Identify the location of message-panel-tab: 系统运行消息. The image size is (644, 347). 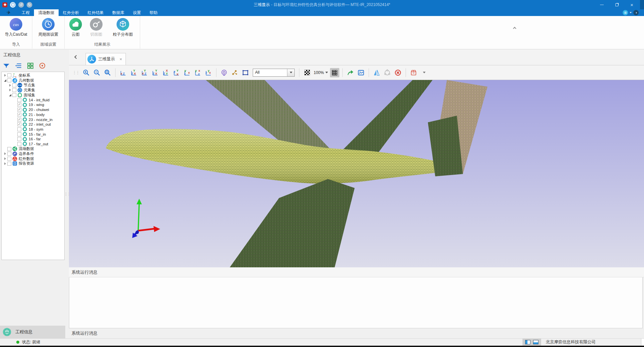
(356, 333).